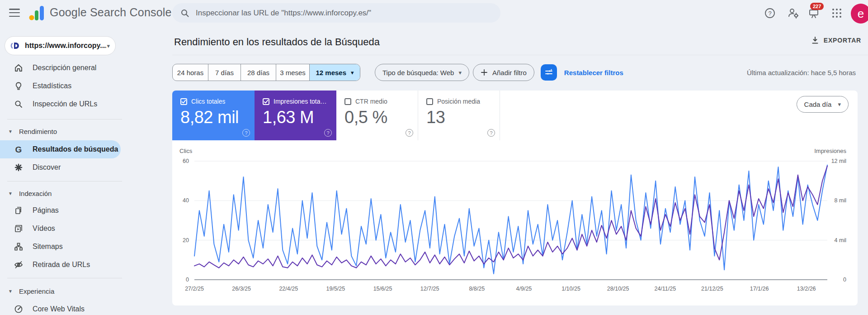 Image resolution: width=868 pixels, height=315 pixels. What do you see at coordinates (770, 13) in the screenshot?
I see `help-icon: ?` at bounding box center [770, 13].